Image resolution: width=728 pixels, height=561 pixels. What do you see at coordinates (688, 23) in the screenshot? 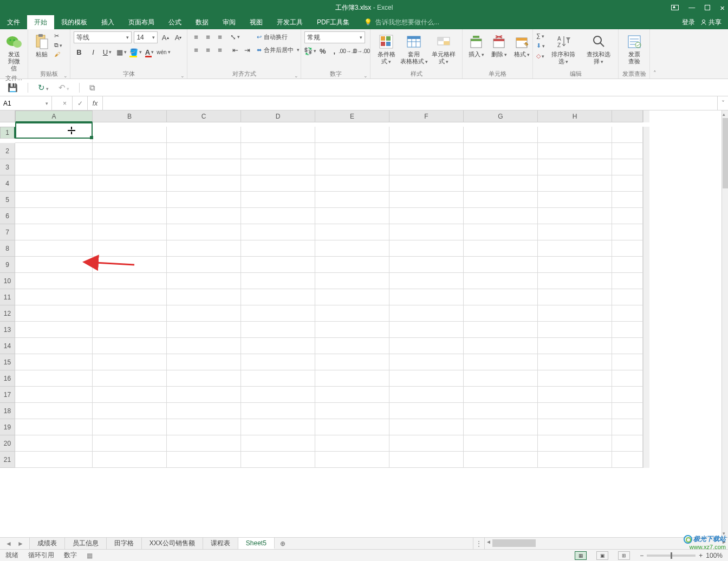
I see `login-link: 登录` at bounding box center [688, 23].